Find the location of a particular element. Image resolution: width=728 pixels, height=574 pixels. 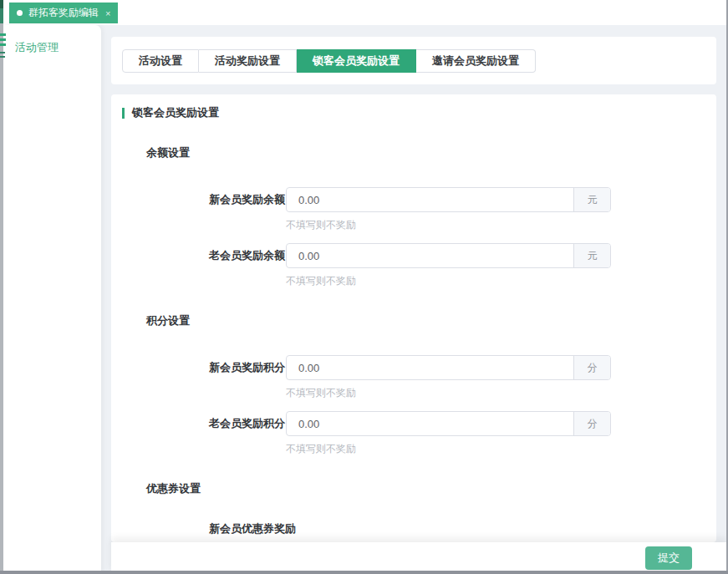

field-label: 新会员奖励积分 is located at coordinates (247, 378).